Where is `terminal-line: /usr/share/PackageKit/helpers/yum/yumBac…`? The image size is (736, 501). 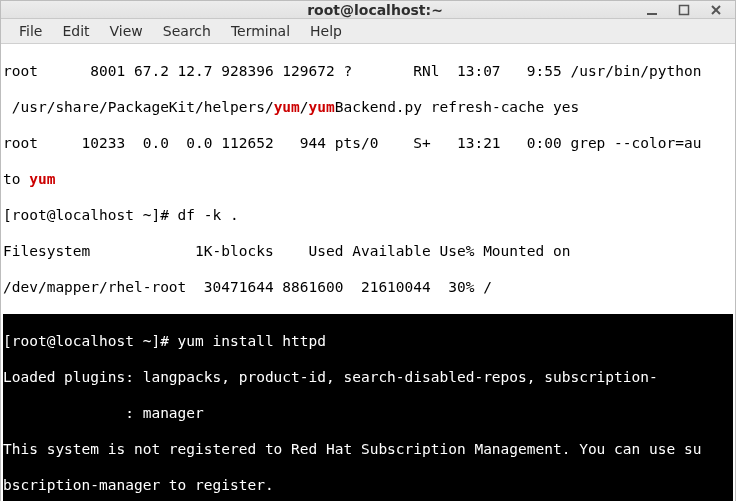 terminal-line: /usr/share/PackageKit/helpers/yum/yumBac… is located at coordinates (368, 107).